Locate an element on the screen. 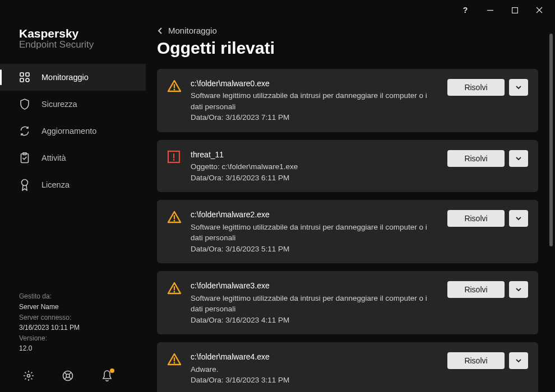 The width and height of the screenshot is (555, 392). sidebar-item-label: Licenza is located at coordinates (55, 185).